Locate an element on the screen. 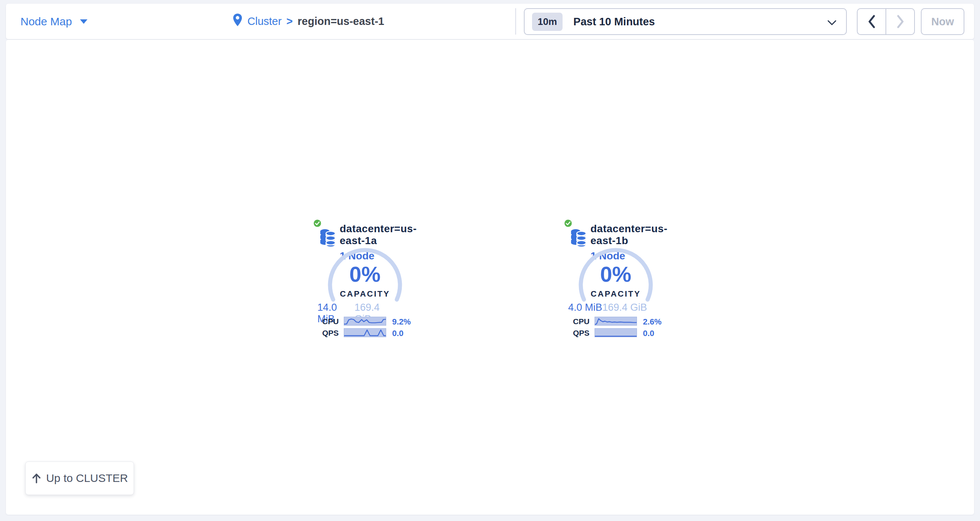 The height and width of the screenshot is (521, 980). time-range-label: Past 10 Minutes is located at coordinates (614, 22).